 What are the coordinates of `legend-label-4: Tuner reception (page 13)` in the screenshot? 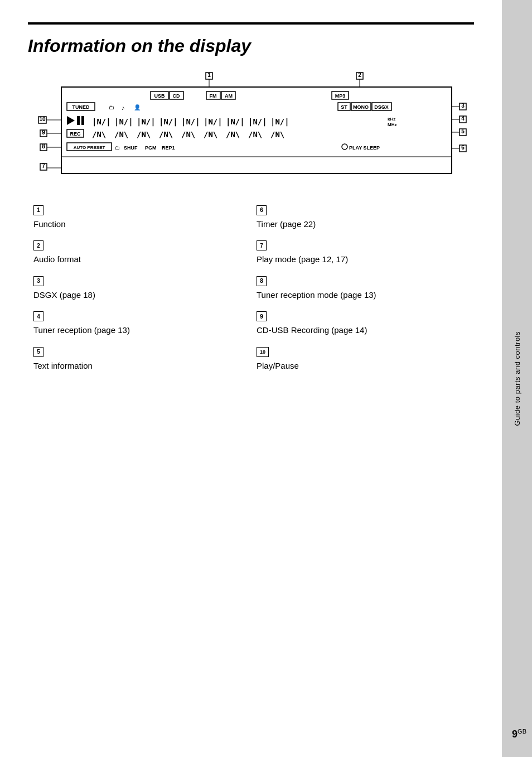 It's located at (137, 330).